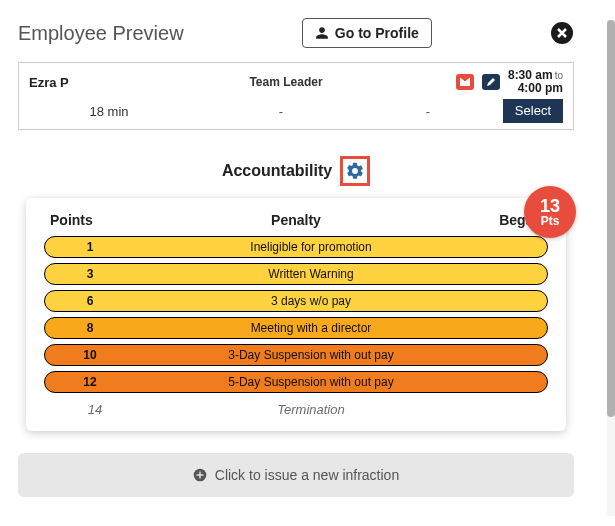 The image size is (615, 526). What do you see at coordinates (550, 212) in the screenshot?
I see `current-points-badge: 13 Pts` at bounding box center [550, 212].